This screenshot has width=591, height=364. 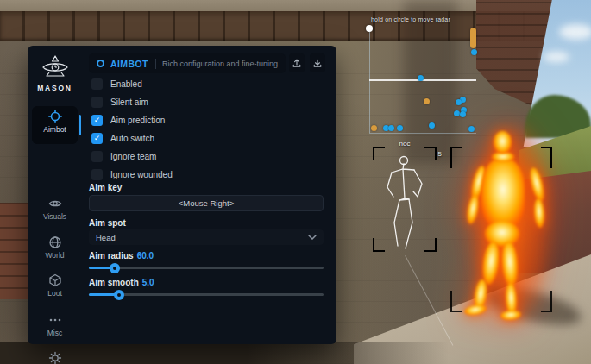 What do you see at coordinates (55, 357) in the screenshot?
I see `sidebar-item-settings: Settings` at bounding box center [55, 357].